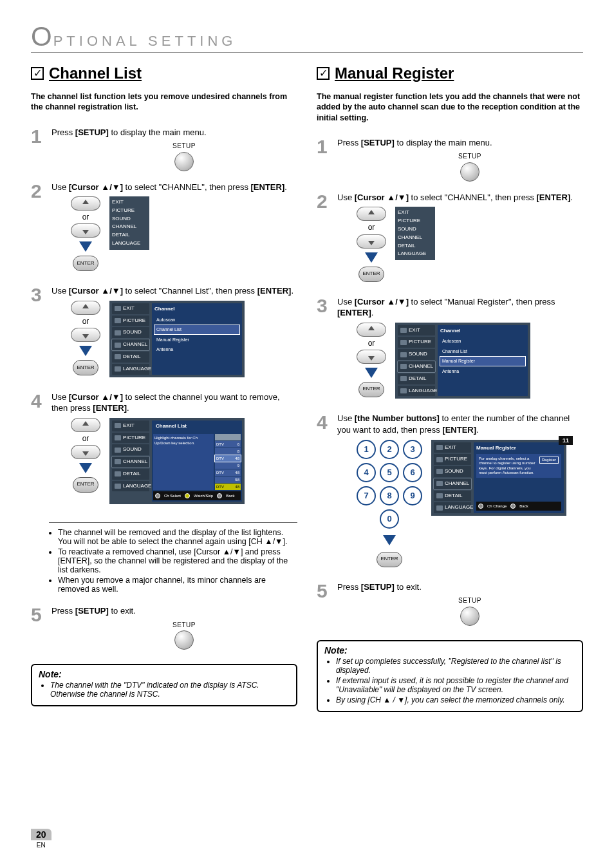 This screenshot has height=868, width=614. I want to click on page-number: 20, so click(41, 835).